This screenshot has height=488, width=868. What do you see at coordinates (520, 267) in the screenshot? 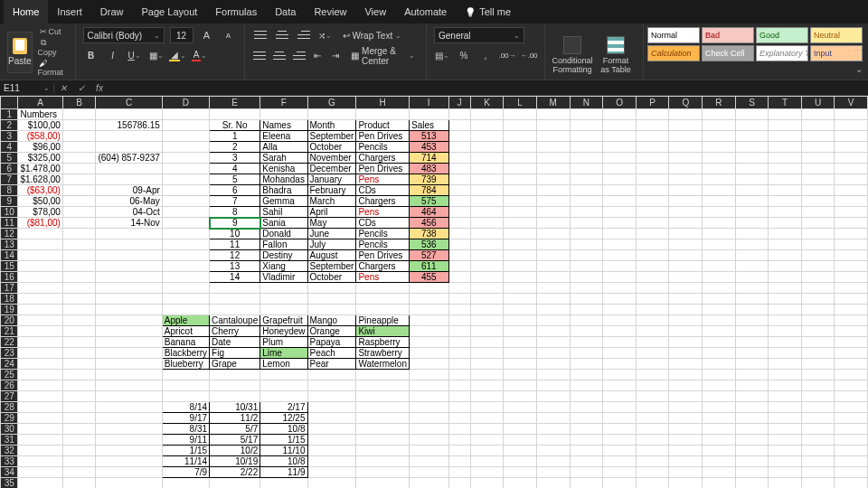
I see `cell-L15` at bounding box center [520, 267].